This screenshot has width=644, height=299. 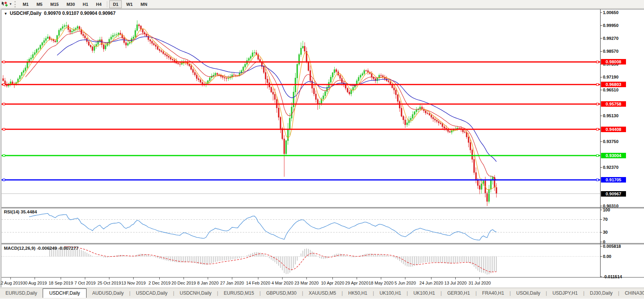 I want to click on price-axis-label: 0.92370, so click(x=611, y=167).